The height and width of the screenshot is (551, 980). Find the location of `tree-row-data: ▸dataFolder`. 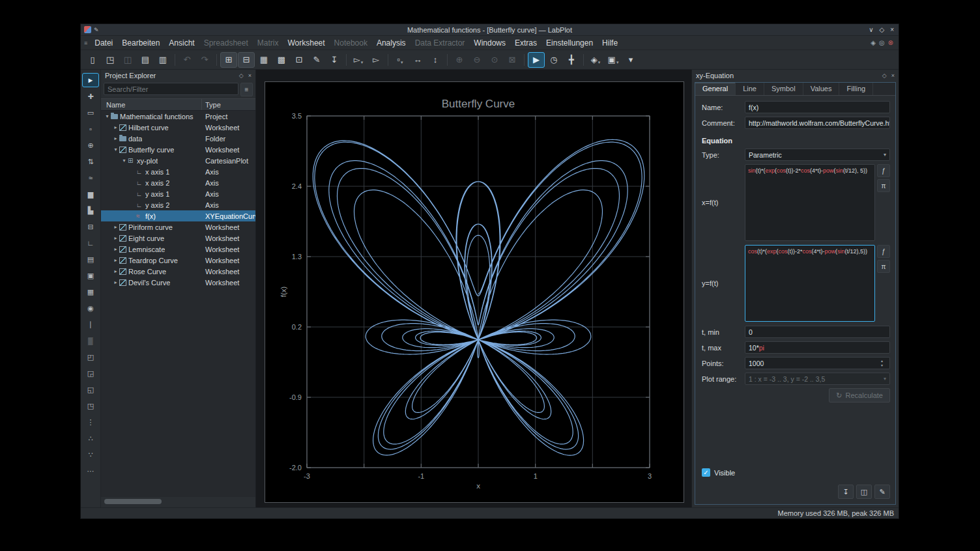

tree-row-data: ▸dataFolder is located at coordinates (179, 138).